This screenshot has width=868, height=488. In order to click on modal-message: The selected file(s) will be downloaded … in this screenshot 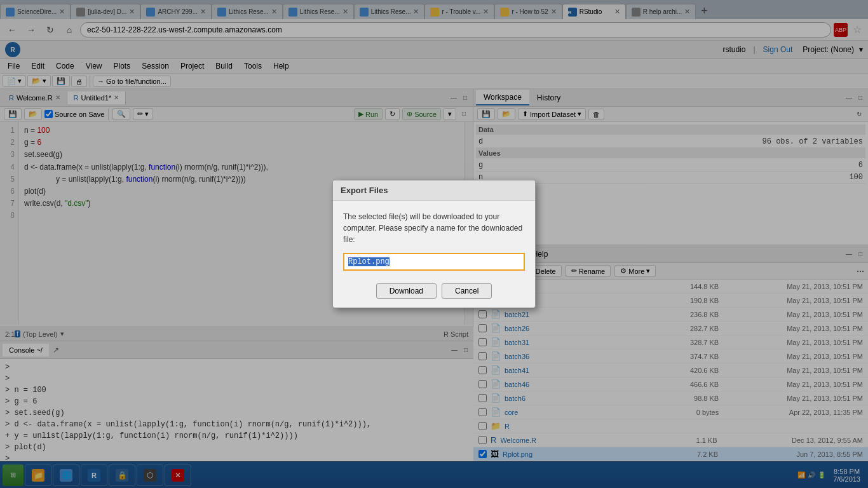, I will do `click(434, 228)`.